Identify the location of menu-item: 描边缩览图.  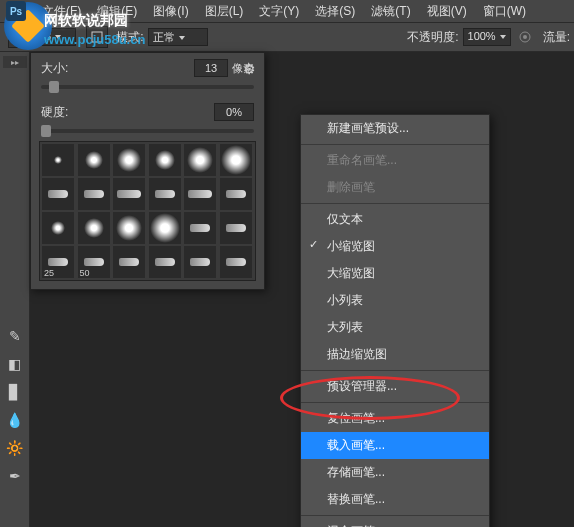
(395, 354).